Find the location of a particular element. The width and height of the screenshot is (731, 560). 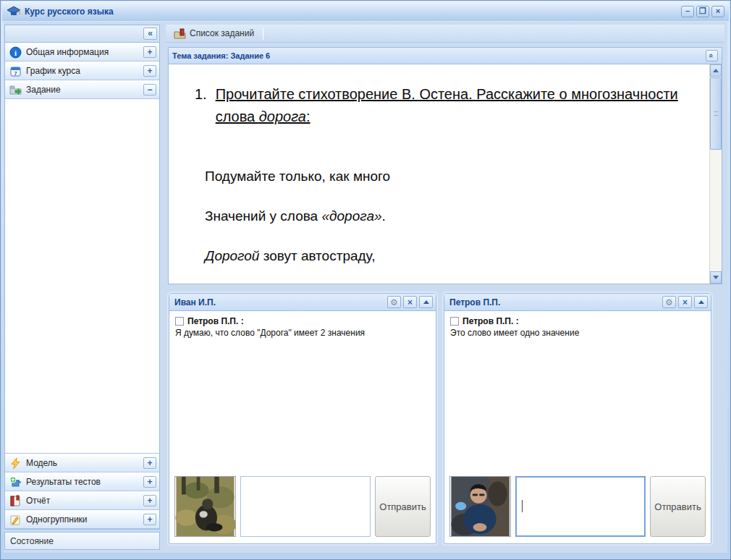

collapse-toggle: − is located at coordinates (150, 90).